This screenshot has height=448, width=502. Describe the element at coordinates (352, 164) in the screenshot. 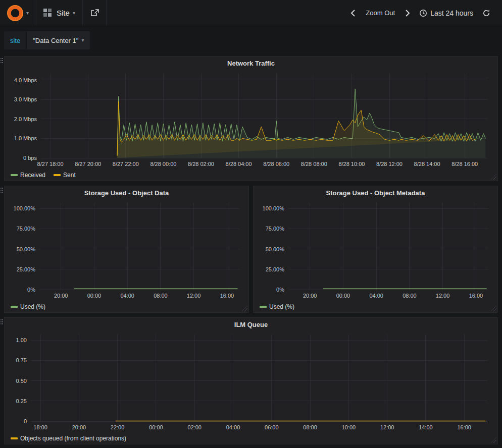

I see `x-axis-tick-label: 8/28 10:00` at that location.